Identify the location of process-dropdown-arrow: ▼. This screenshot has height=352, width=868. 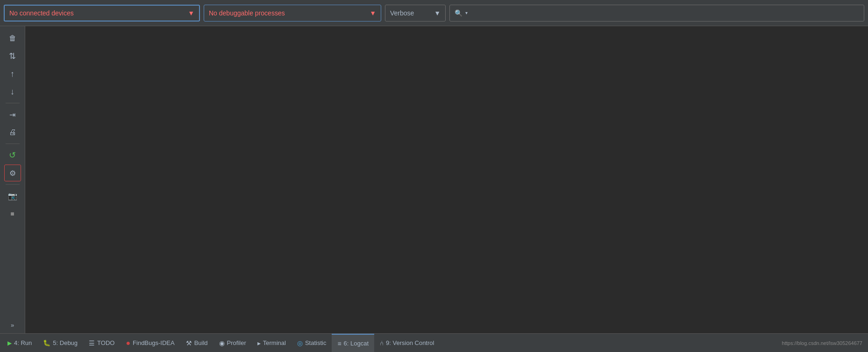
(373, 13).